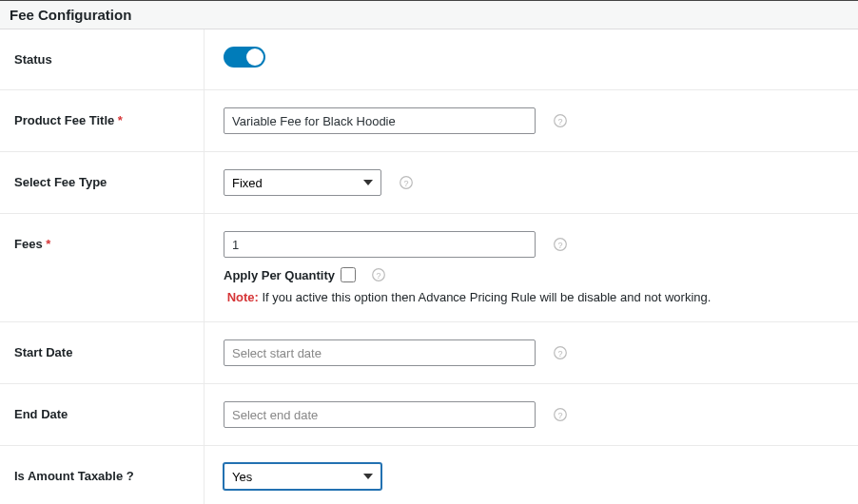  I want to click on note-text: If you active this option then Advance P…, so click(485, 297).